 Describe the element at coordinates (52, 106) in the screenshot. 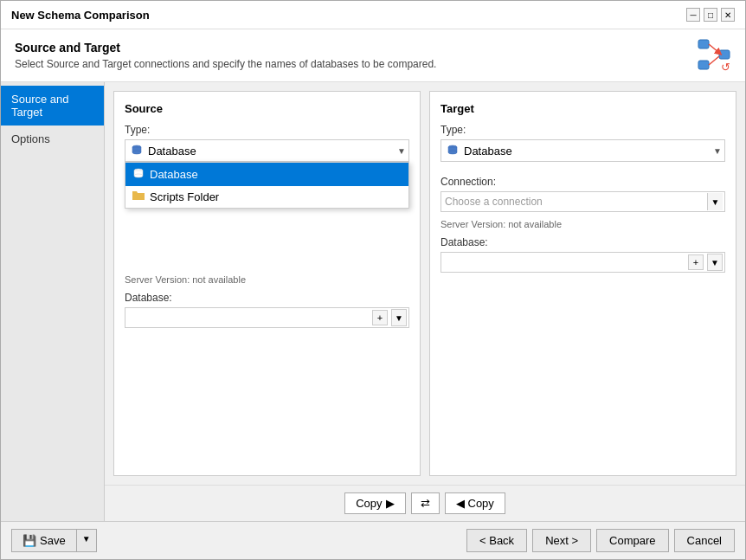

I see `sidebar-item-source-target: Source and Target` at that location.